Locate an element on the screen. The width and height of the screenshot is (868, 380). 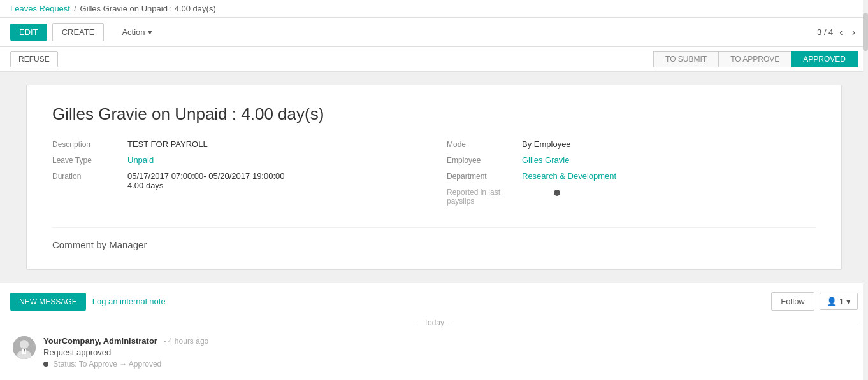
comment-title: Comment by Manager is located at coordinates (434, 244).